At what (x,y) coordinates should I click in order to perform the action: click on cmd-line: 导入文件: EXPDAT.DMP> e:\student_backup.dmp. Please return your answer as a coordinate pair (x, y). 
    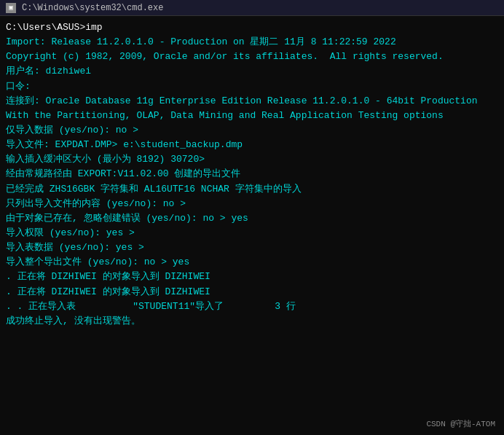
    Looking at the image, I should click on (252, 145).